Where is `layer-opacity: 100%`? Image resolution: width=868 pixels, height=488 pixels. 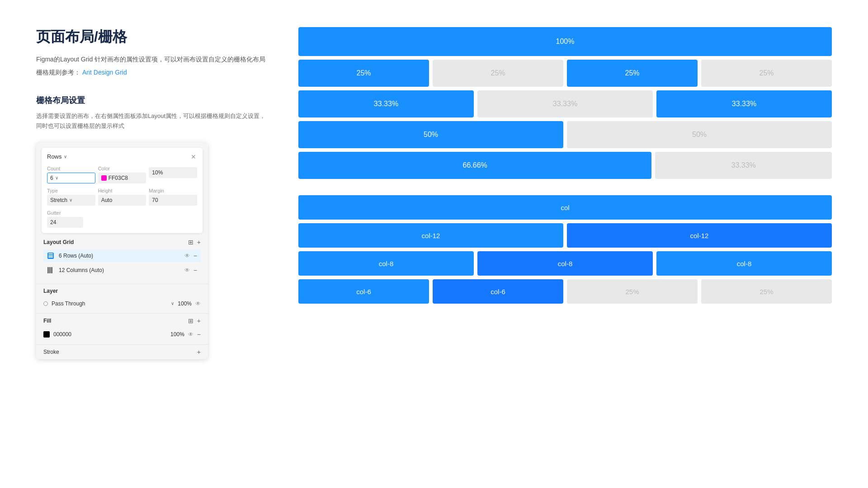
layer-opacity: 100% is located at coordinates (184, 304).